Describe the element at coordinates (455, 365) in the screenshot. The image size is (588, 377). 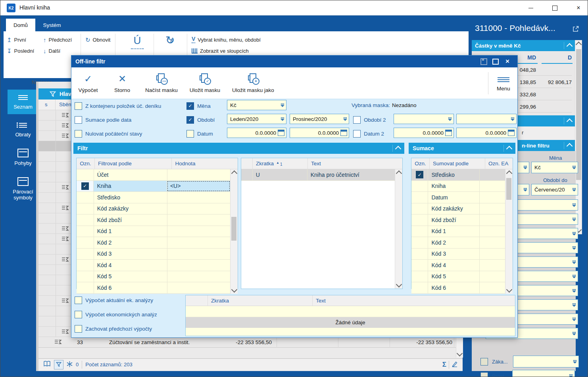
I see `edit-pencil-icon` at that location.